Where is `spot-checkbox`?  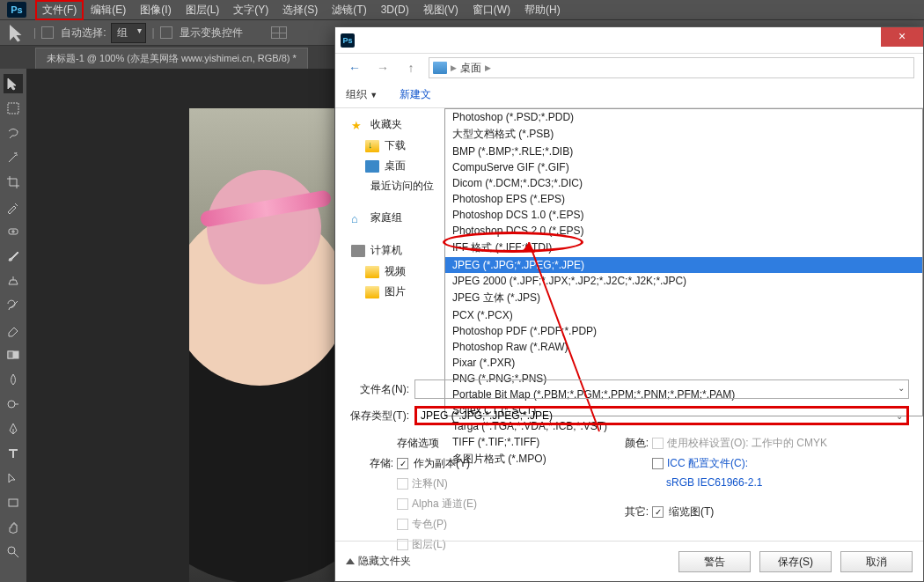 spot-checkbox is located at coordinates (403, 525).